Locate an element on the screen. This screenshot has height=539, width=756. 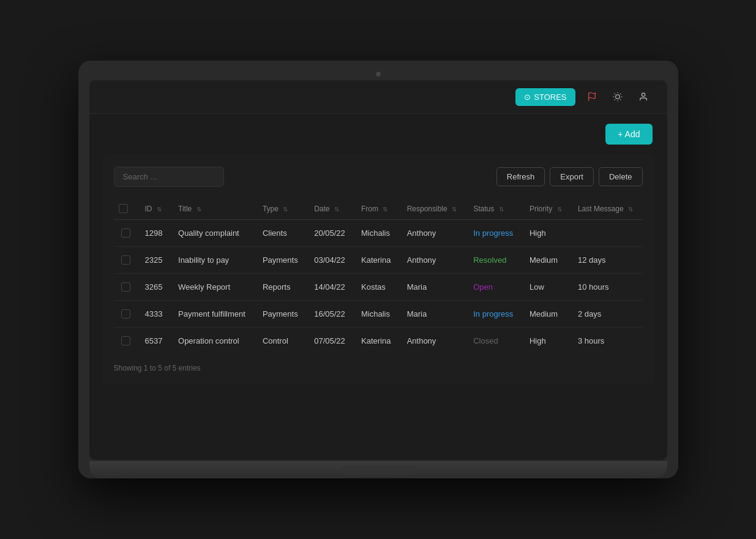
row-status: In progress is located at coordinates (494, 314).